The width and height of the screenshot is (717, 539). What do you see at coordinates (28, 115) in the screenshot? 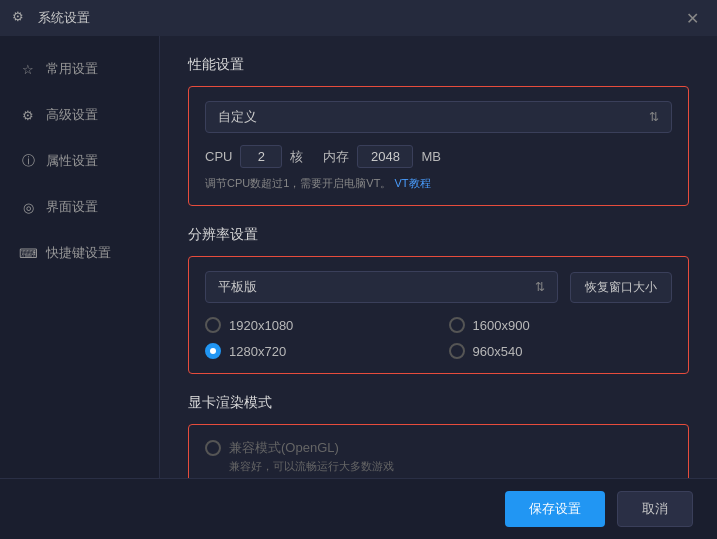
I see `wrench-icon: ⚙` at bounding box center [28, 115].